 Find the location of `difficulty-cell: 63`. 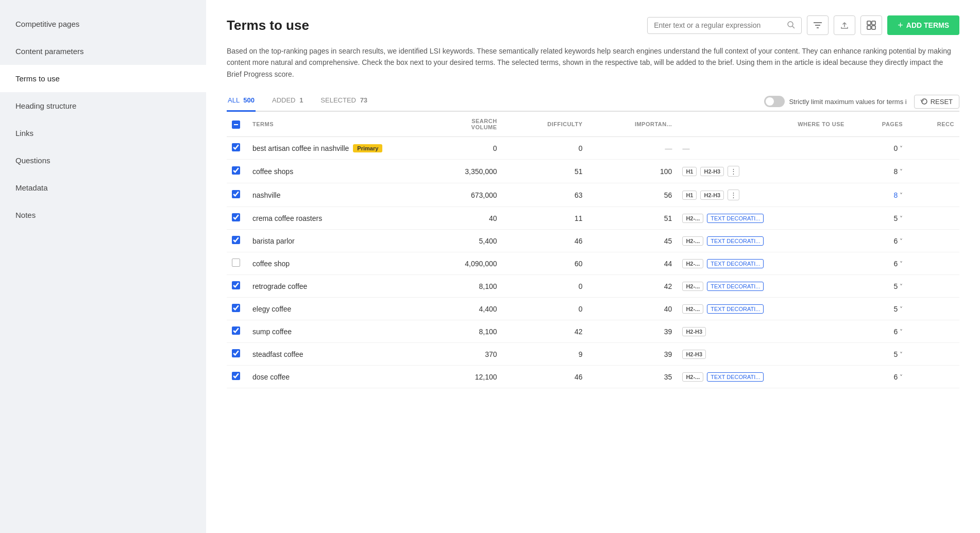

difficulty-cell: 63 is located at coordinates (545, 195).